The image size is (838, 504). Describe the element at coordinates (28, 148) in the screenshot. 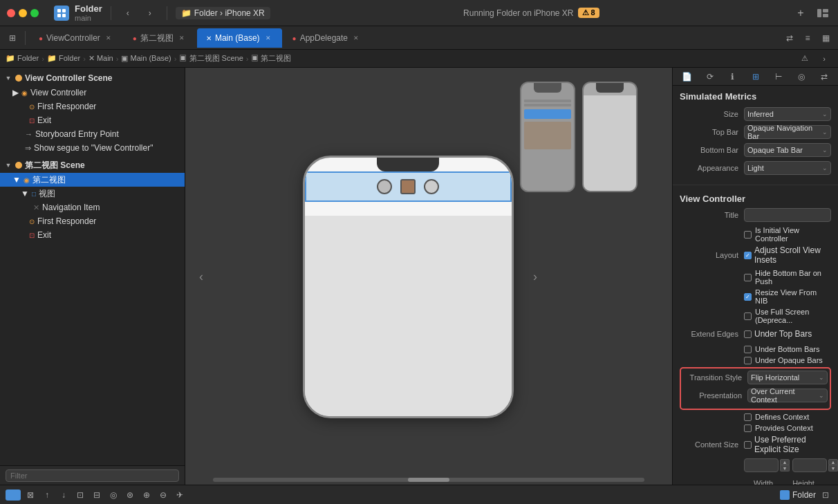

I see `segue-icon: ⇒` at that location.